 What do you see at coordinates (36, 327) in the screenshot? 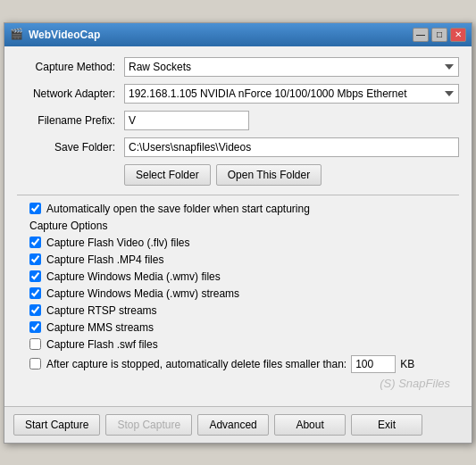
I see `cb-mms` at bounding box center [36, 327].